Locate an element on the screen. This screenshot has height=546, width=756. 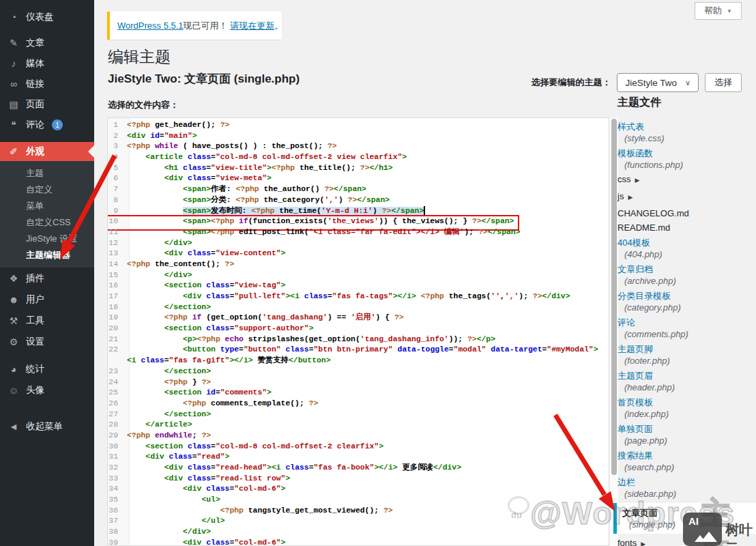
file-link: 主题页脚(footer.php) is located at coordinates (686, 355).